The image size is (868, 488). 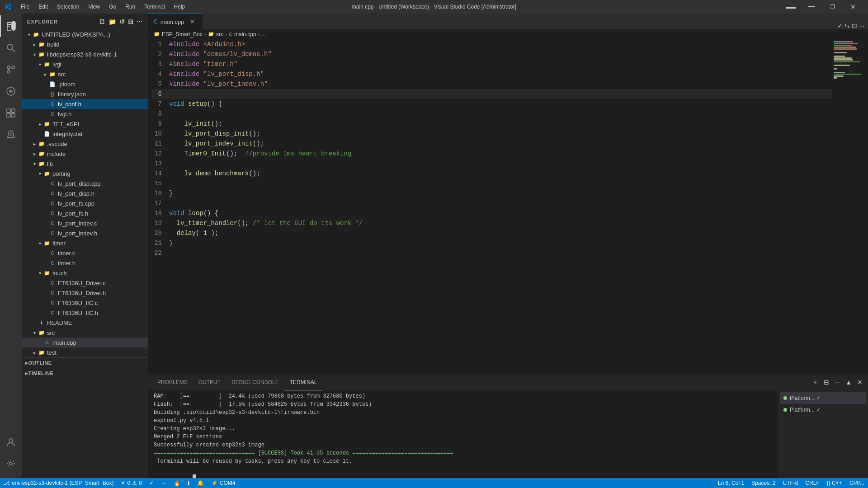 I want to click on close-panel-icon: ✕, so click(x=860, y=382).